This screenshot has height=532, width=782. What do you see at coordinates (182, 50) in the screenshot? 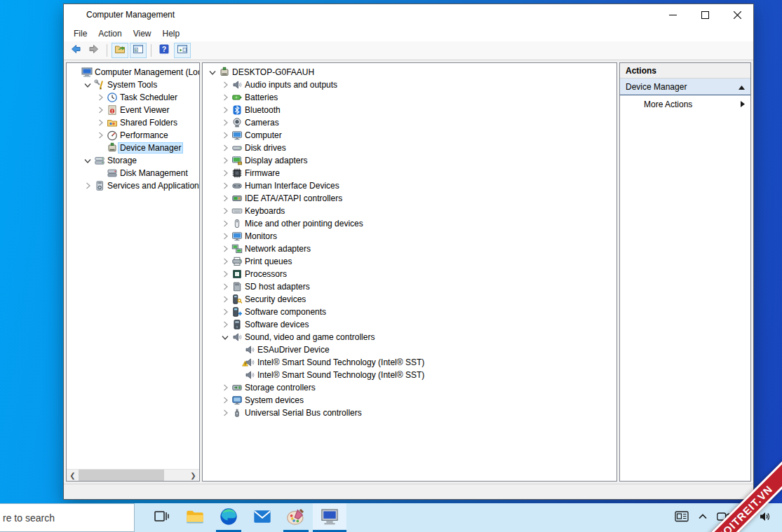
I see `show-action-pane-button` at bounding box center [182, 50].